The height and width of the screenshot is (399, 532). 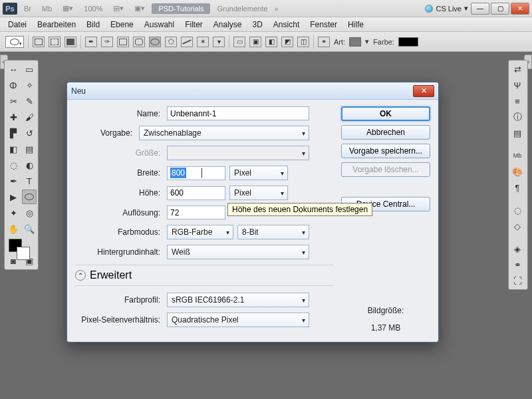 I want to click on extras-button: ▤▾, so click(x=118, y=8).